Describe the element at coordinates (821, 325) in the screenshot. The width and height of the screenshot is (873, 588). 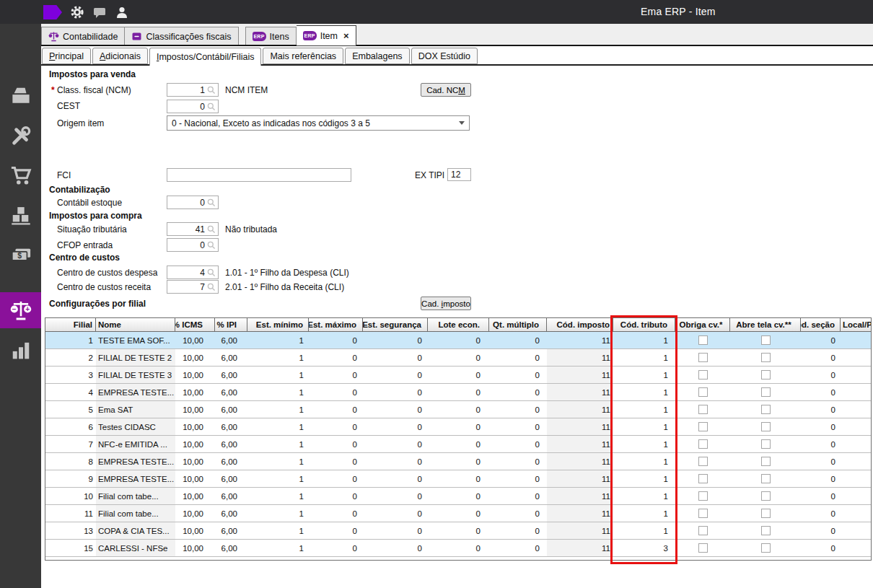
I see `column-header: Cód. seção` at that location.